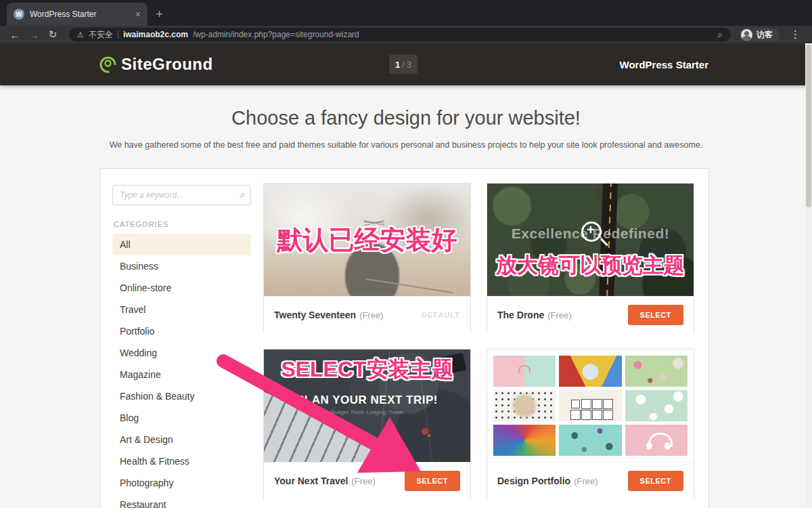 The width and height of the screenshot is (812, 508). Describe the element at coordinates (590, 258) in the screenshot. I see `theme-card-the-drone: Excellence Redefined! 放大镜可以预览主题 The Dron…` at that location.